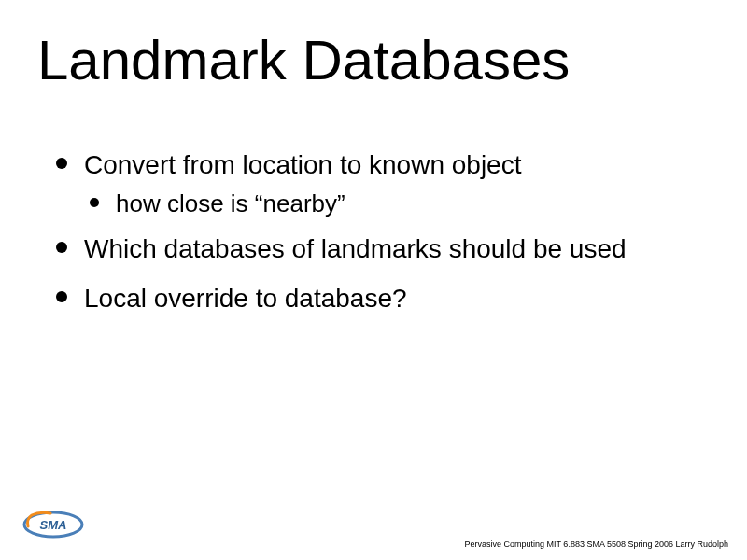  I want to click on svg-text: SMA, so click(54, 525).